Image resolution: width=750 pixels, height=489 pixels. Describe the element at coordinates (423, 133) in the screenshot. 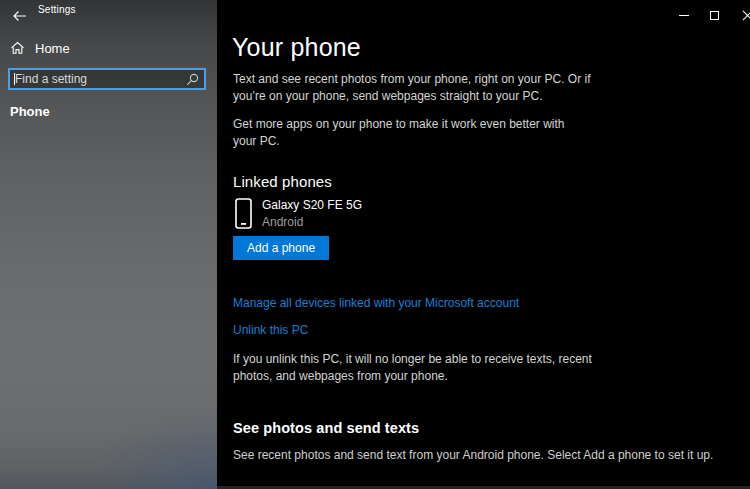

I see `intro-paragraph-2: Get more apps on your phone to make it w…` at that location.